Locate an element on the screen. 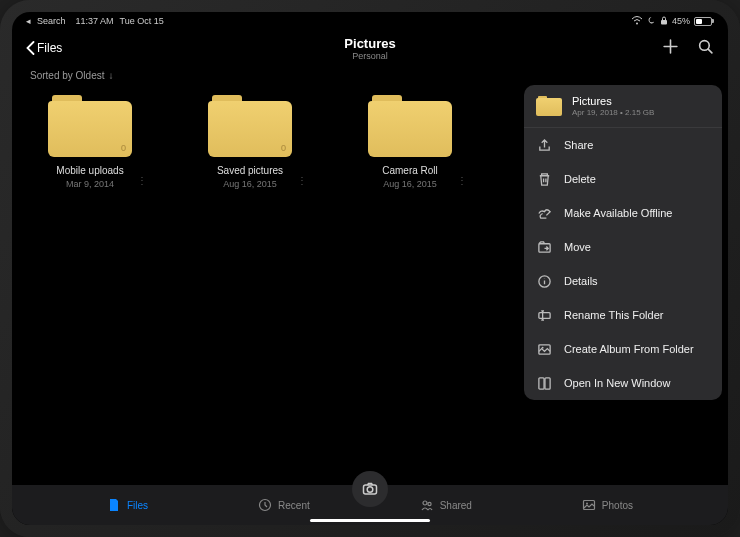  menu-item-label: Make Available Offline is located at coordinates (618, 213).